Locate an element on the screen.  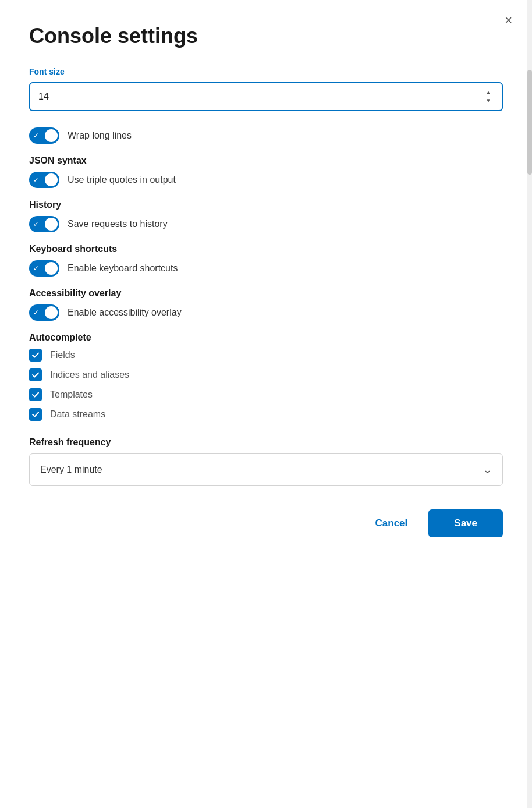
wrap-long-lines-row: ✓ Wrap long lines is located at coordinates (266, 136).